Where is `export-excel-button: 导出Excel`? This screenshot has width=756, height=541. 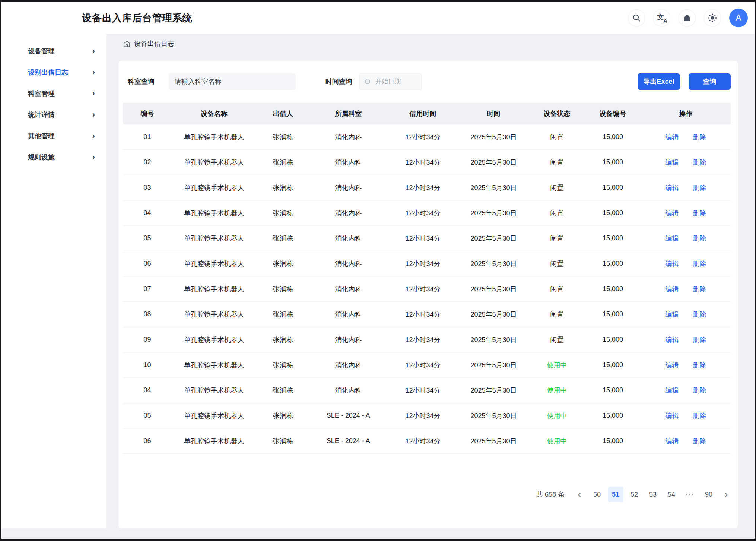 export-excel-button: 导出Excel is located at coordinates (659, 82).